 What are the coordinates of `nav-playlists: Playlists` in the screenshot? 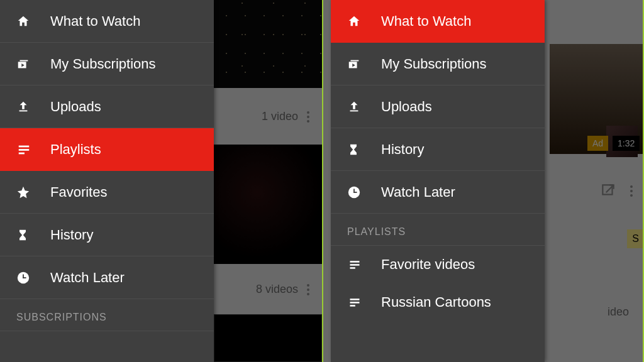 It's located at (107, 150).